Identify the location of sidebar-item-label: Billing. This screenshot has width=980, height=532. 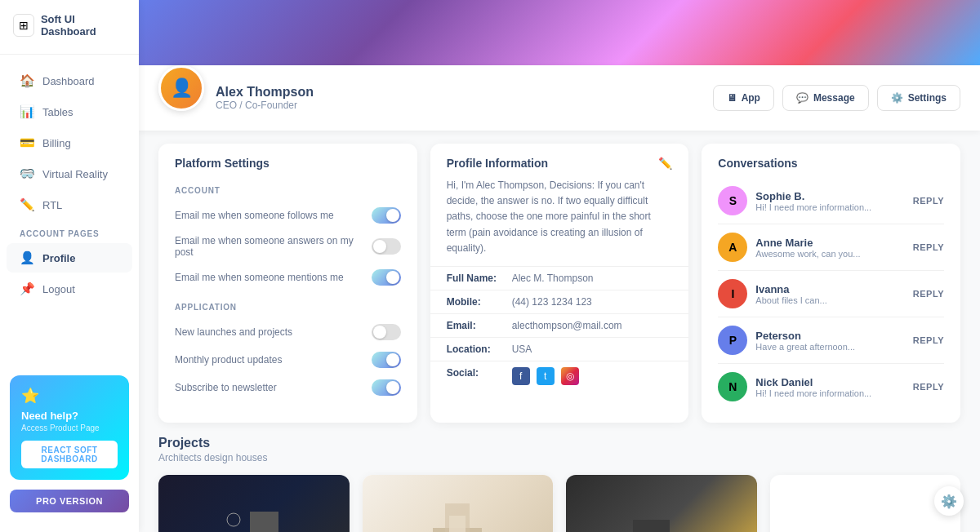
(57, 144).